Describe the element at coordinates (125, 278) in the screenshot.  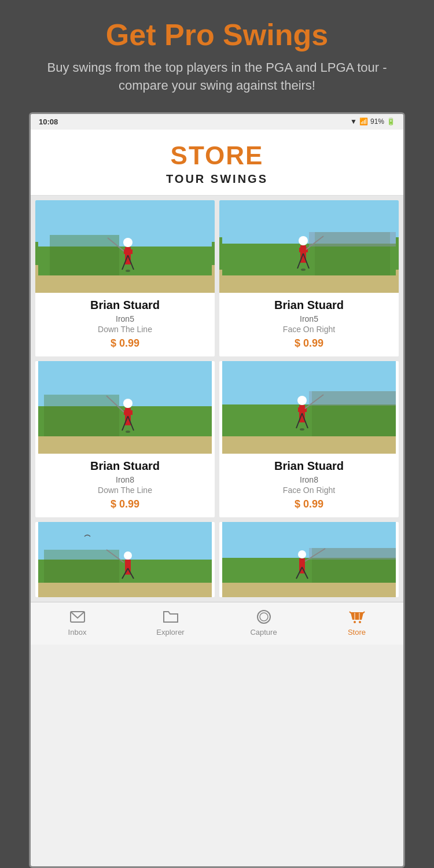
I see `product-card-1: Brian Stuard Iron5 Down The Line $ 0.99` at that location.